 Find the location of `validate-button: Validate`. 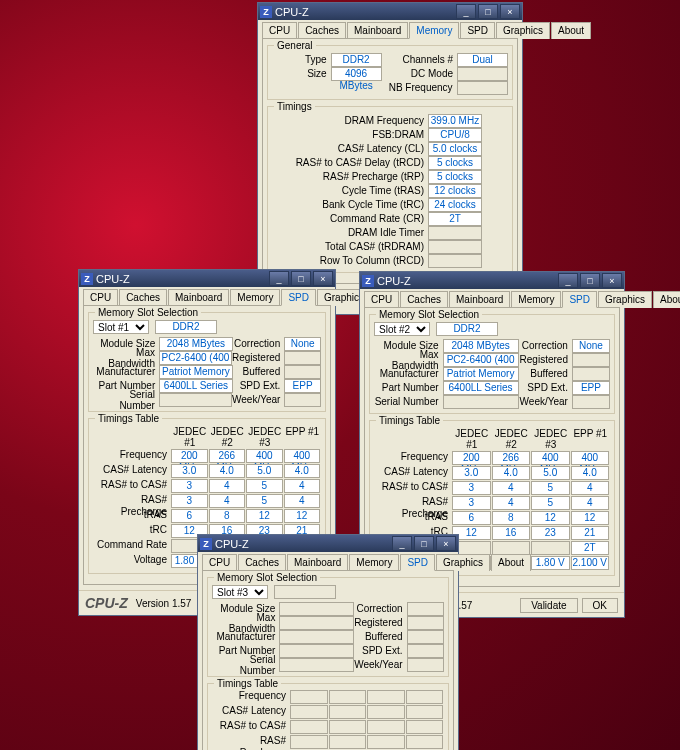

validate-button: Validate is located at coordinates (548, 606).